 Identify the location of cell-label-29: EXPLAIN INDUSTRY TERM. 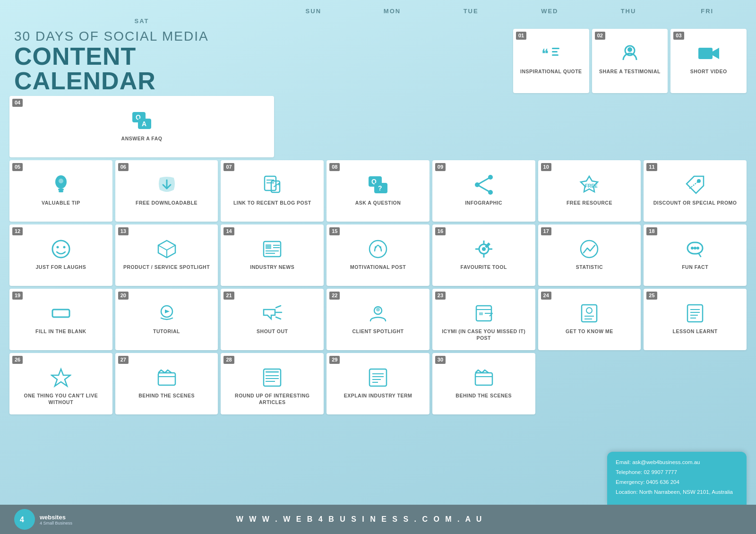
(378, 396).